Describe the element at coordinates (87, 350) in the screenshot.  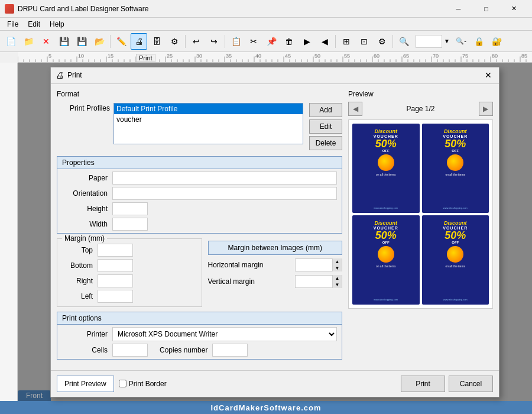
I see `cells-label: Cells` at that location.